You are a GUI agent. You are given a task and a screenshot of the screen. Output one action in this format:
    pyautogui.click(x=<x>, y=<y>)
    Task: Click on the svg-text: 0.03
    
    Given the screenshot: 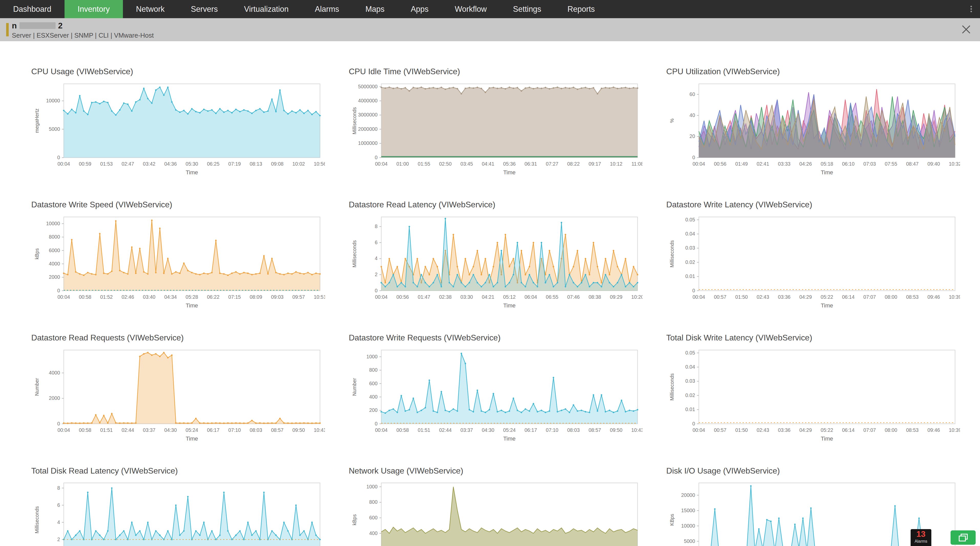 What is the action you would take?
    pyautogui.click(x=690, y=381)
    